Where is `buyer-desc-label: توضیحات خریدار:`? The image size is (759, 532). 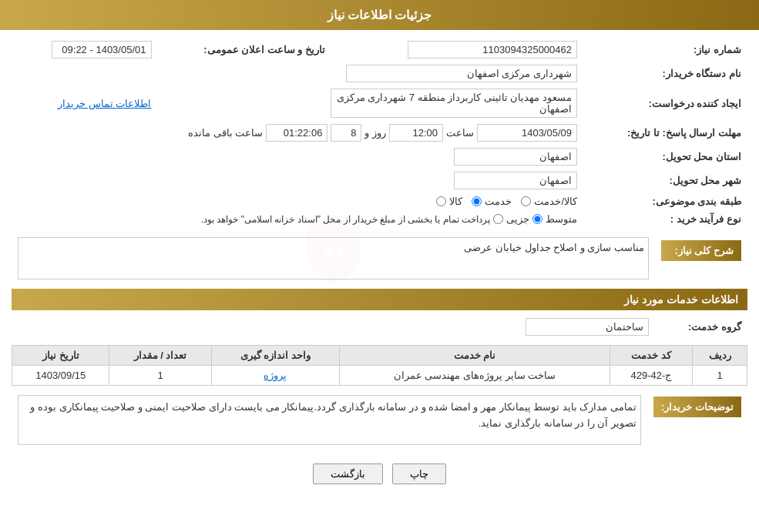
buyer-desc-label: توضیحات خریدار: is located at coordinates (697, 420).